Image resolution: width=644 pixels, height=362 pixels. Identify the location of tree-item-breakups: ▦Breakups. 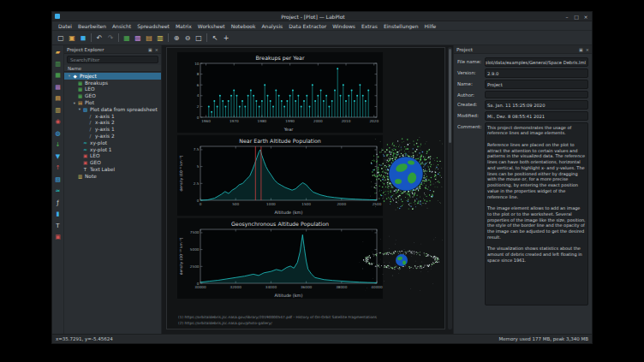
(113, 83).